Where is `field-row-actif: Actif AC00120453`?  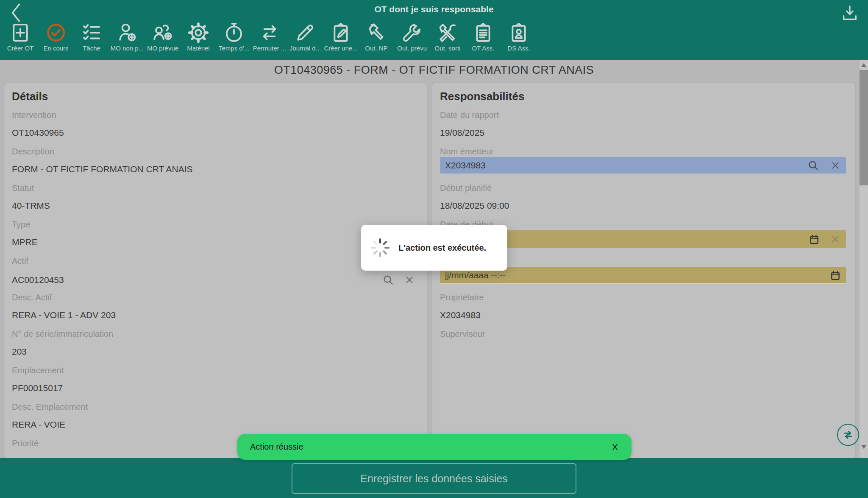
field-row-actif: Actif AC00120453 is located at coordinates (216, 275).